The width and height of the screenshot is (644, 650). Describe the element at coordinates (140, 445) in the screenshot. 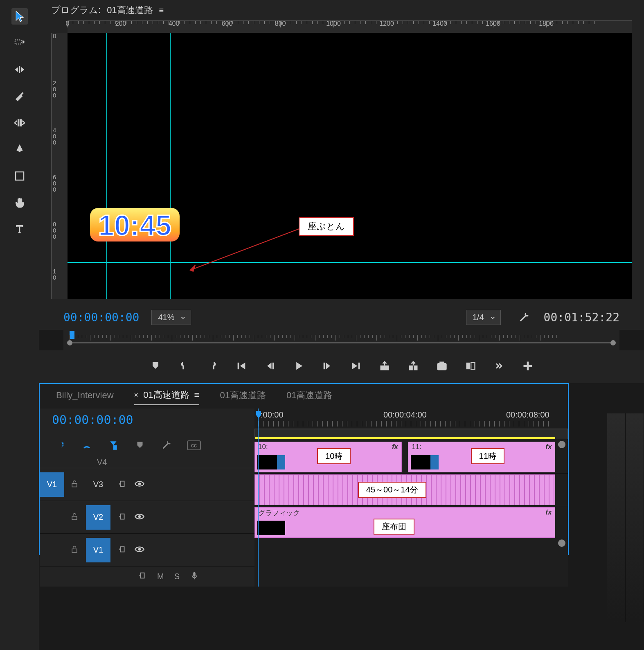

I see `marker-icon` at that location.